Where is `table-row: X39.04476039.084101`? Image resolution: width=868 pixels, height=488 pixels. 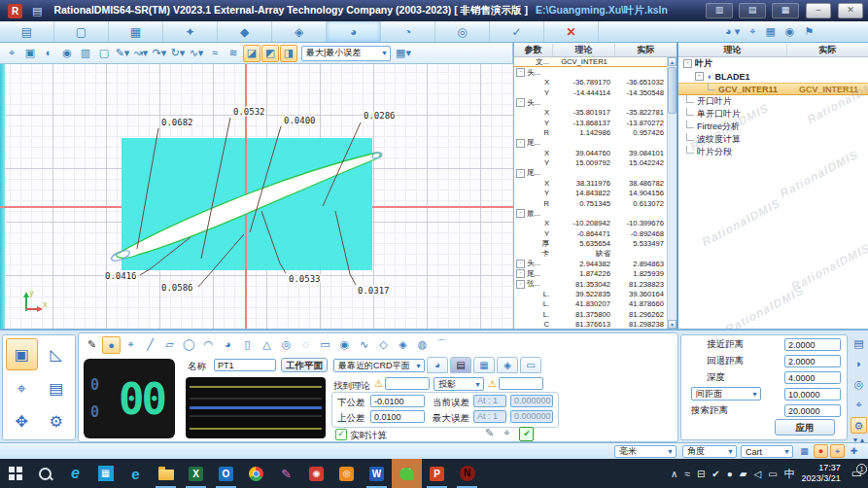 table-row: X39.04476039.084101 is located at coordinates (591, 153).